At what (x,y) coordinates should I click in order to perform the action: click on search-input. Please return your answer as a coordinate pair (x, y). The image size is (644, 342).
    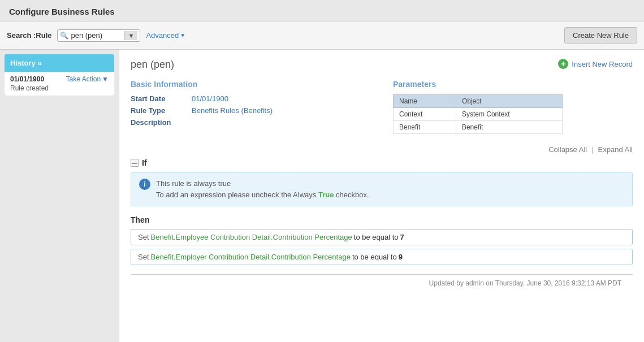
    Looking at the image, I should click on (96, 35).